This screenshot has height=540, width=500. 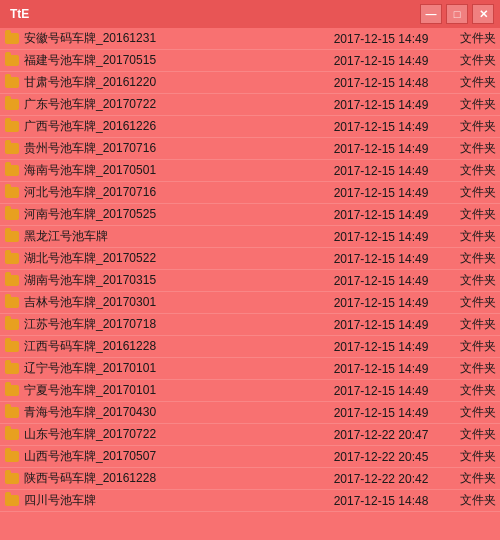 I want to click on list-item: 广东号池车牌_201707222017-12-15 14:49文件夹, so click(x=250, y=105).